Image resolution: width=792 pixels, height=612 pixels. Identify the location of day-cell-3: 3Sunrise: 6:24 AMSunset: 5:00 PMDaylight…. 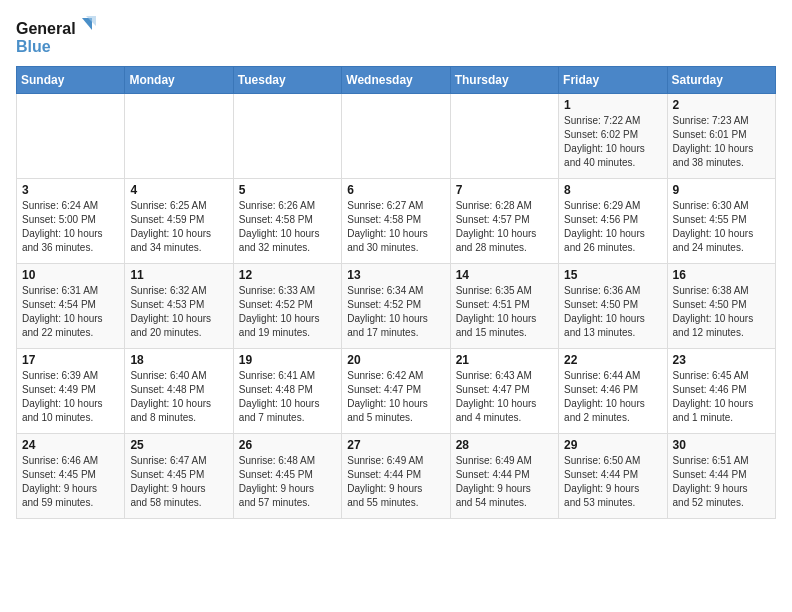
(71, 222).